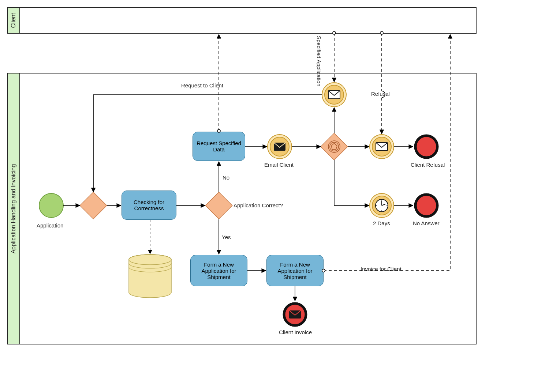 The image size is (549, 392). I want to click on label-email-client: Email Client, so click(279, 165).